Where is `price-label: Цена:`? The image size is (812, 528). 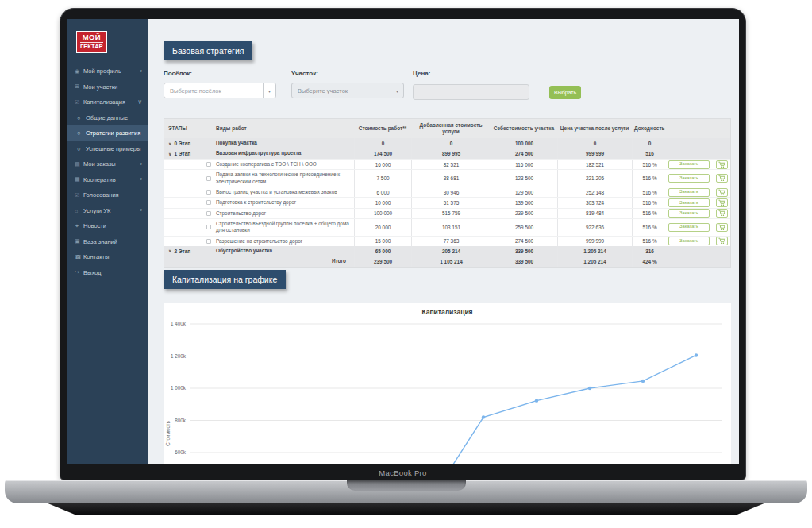
price-label: Цена: is located at coordinates (471, 73).